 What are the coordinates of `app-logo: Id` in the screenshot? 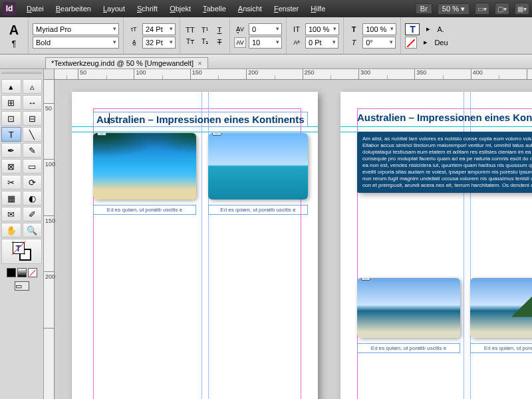 It's located at (9, 9).